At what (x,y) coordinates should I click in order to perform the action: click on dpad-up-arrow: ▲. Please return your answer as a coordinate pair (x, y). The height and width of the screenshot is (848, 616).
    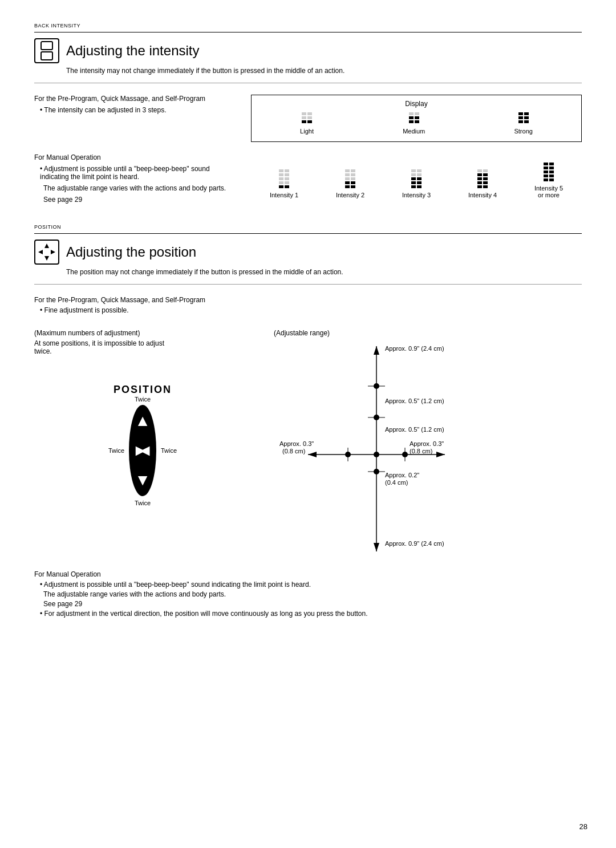
    Looking at the image, I should click on (143, 421).